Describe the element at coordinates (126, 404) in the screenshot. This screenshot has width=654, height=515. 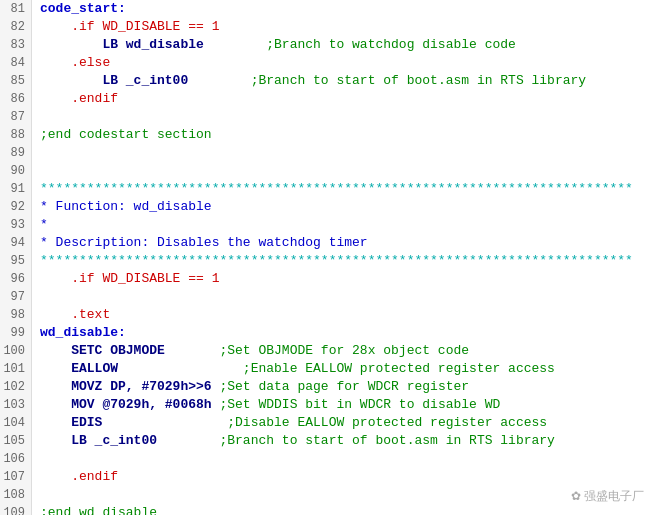
I see `code-segment: MOV @7029h, #0068h` at that location.